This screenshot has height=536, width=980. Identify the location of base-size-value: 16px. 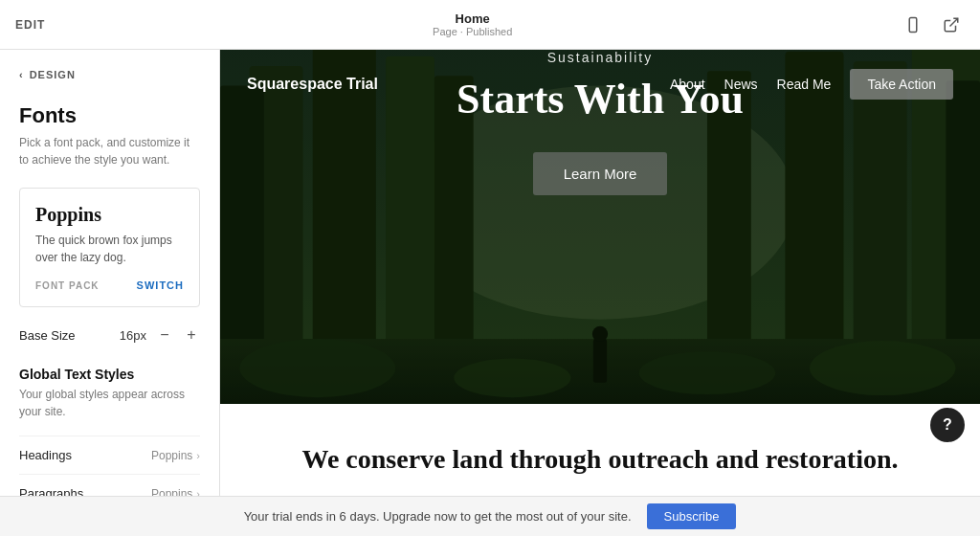
(133, 335).